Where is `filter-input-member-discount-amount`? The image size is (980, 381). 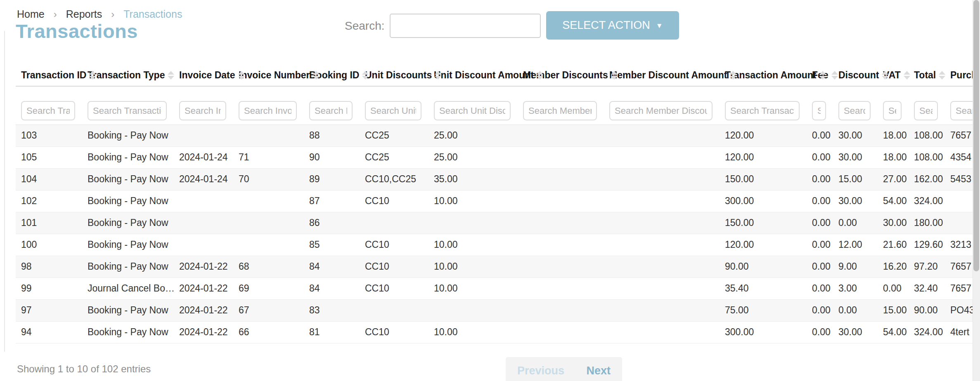
filter-input-member-discount-amount is located at coordinates (661, 111).